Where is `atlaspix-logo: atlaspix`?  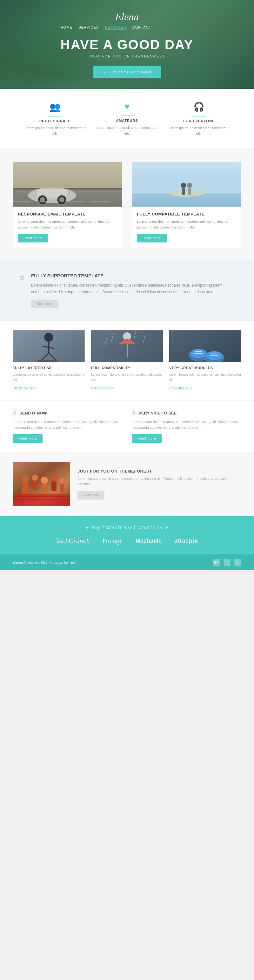
atlaspix-logo: atlaspix is located at coordinates (186, 541).